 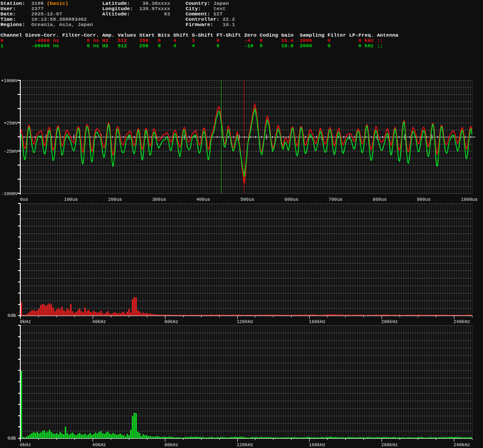 I want to click on svg-text: +25mV, so click(x=11, y=123).